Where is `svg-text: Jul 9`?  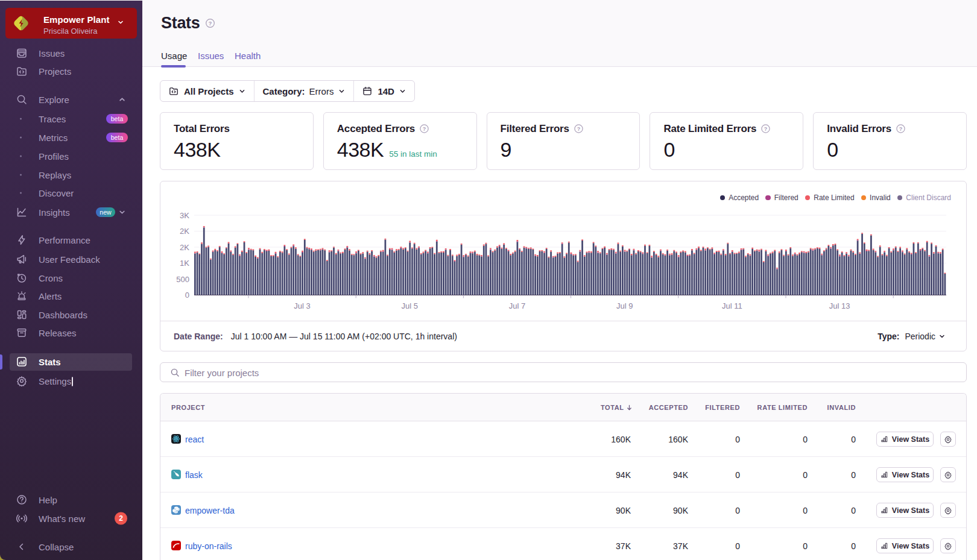
svg-text: Jul 9 is located at coordinates (625, 306).